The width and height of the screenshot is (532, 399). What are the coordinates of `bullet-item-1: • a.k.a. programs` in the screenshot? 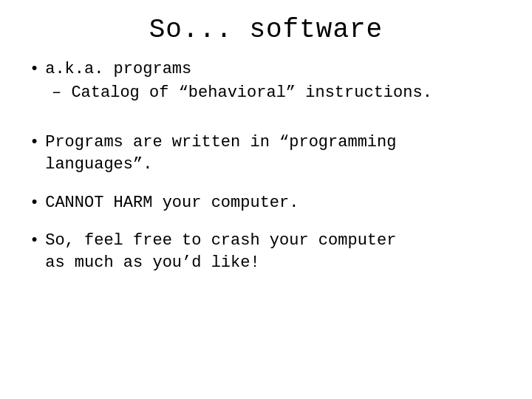 It's located at (266, 69).